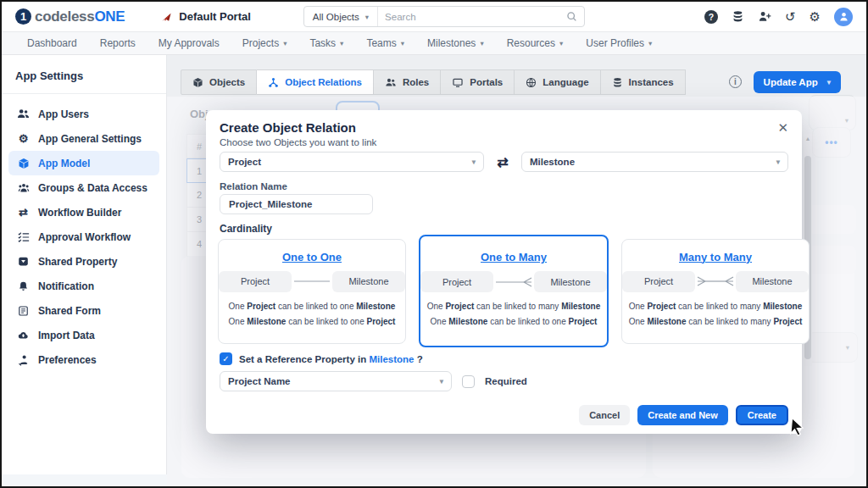 Image resolution: width=868 pixels, height=488 pixels. What do you see at coordinates (70, 17) in the screenshot?
I see `app-logo: 1 codelessONE` at bounding box center [70, 17].